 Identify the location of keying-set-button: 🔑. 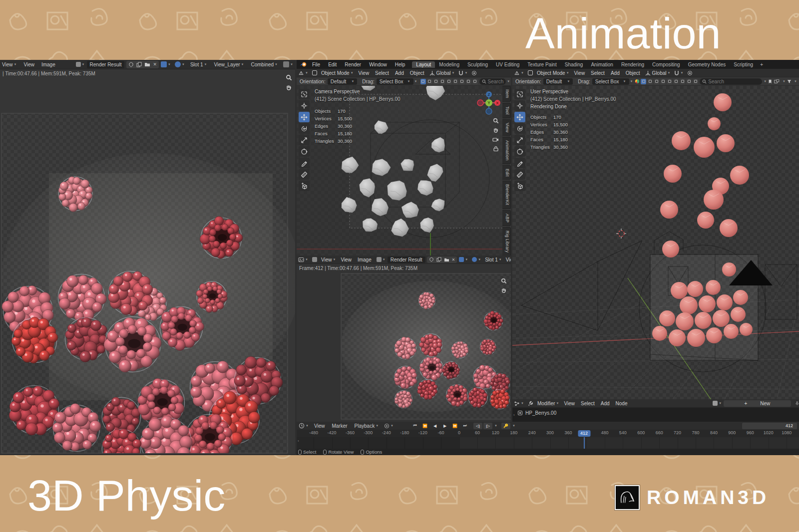
(506, 426).